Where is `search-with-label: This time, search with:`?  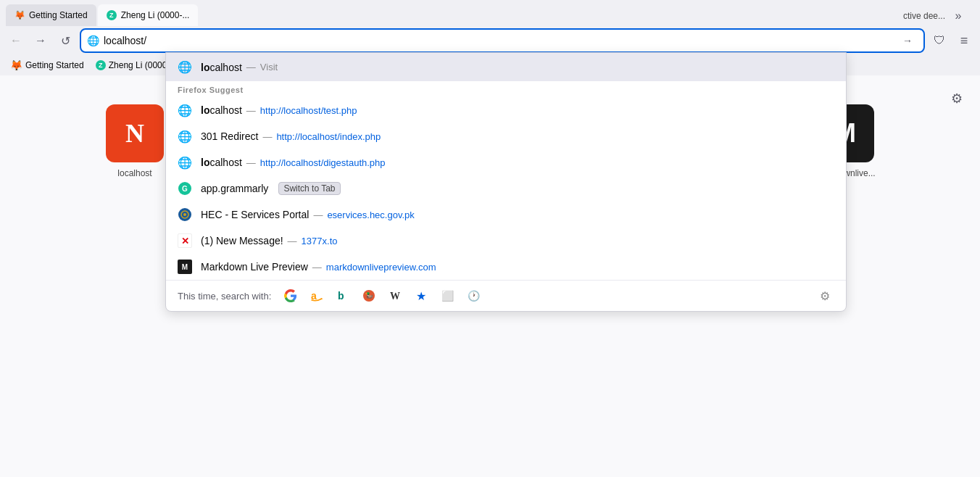
search-with-label: This time, search with: is located at coordinates (225, 296).